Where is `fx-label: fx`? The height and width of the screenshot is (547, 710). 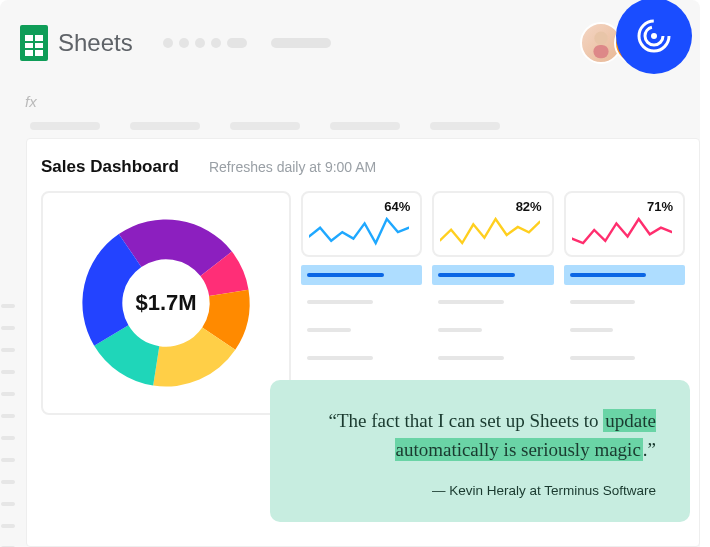 fx-label: fx is located at coordinates (31, 102).